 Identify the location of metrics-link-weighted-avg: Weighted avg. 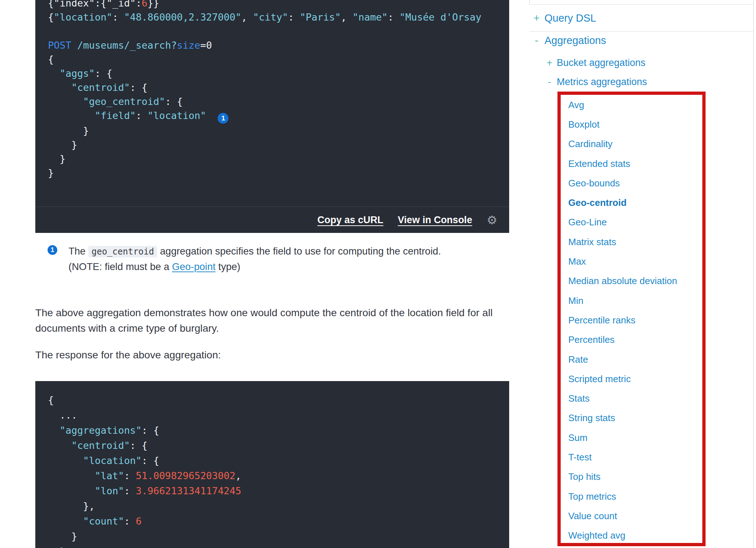
(597, 536).